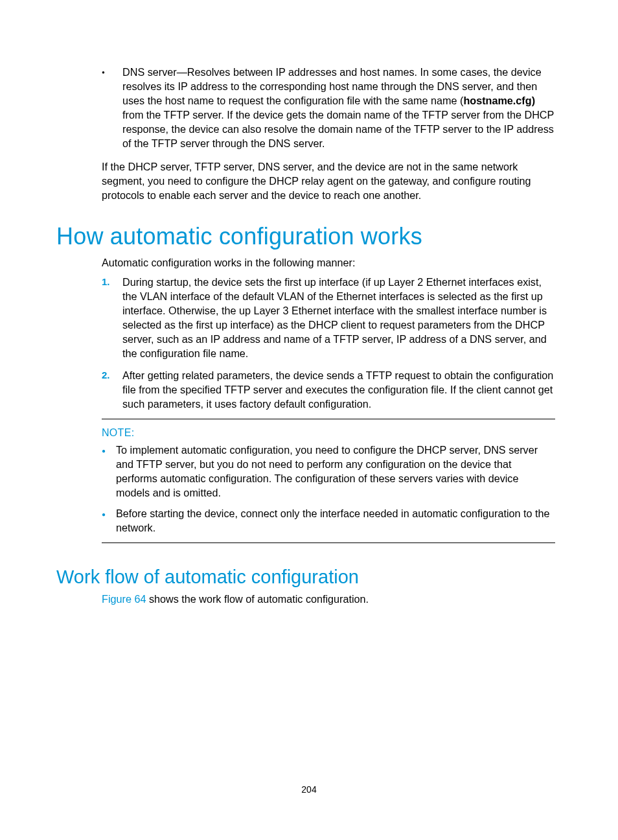  Describe the element at coordinates (339, 108) in the screenshot. I see `bullet-dns-body: DNS server—Resolves between IP addresses…` at that location.